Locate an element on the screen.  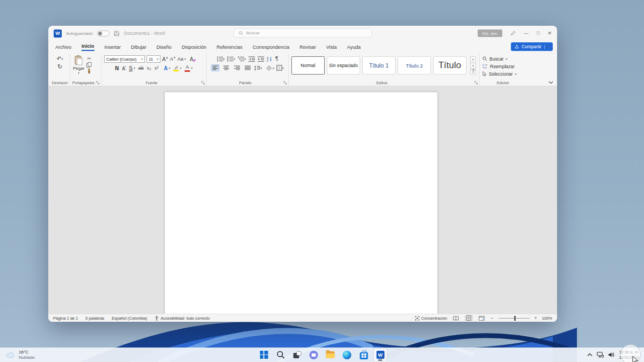
italic-button: K is located at coordinates (125, 69).